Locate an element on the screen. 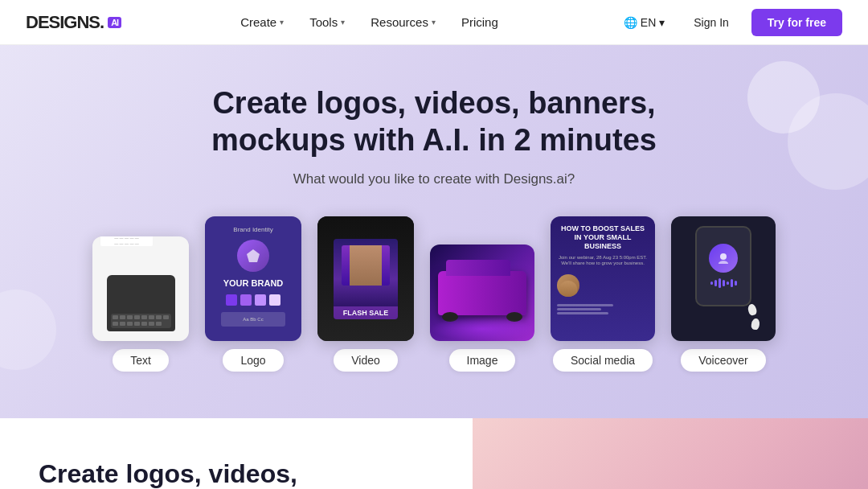 This screenshot has height=489, width=868. card-video-label: Video is located at coordinates (366, 360).